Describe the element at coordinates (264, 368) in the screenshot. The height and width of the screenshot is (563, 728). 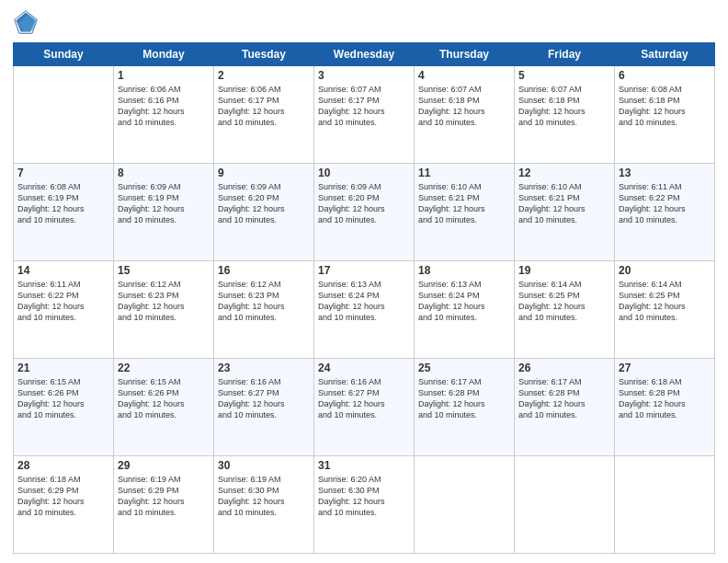
I see `day-number: 23` at that location.